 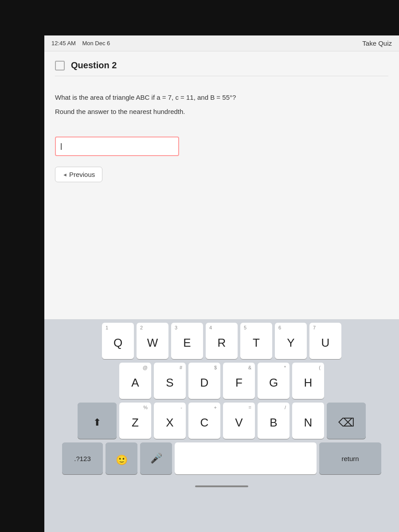 What do you see at coordinates (94, 66) in the screenshot?
I see `question-title: Question 2` at bounding box center [94, 66].